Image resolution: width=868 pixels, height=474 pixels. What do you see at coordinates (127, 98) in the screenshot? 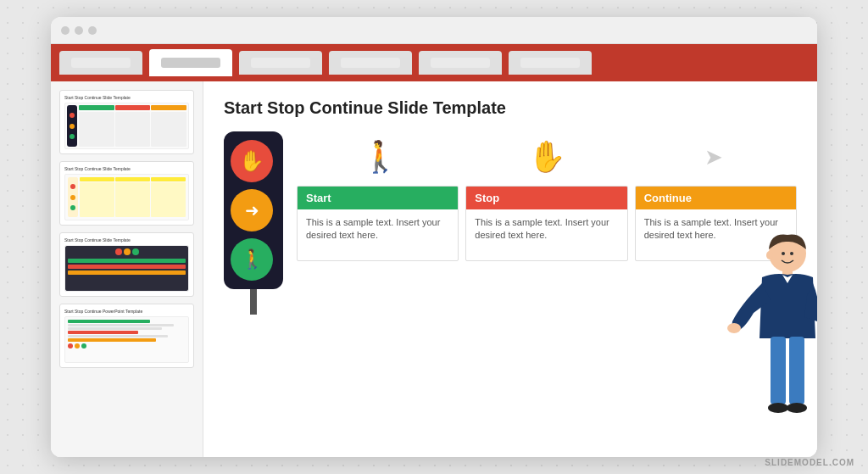
I see `thumb-title-1: Start Stop Continue Slide Template` at bounding box center [127, 98].